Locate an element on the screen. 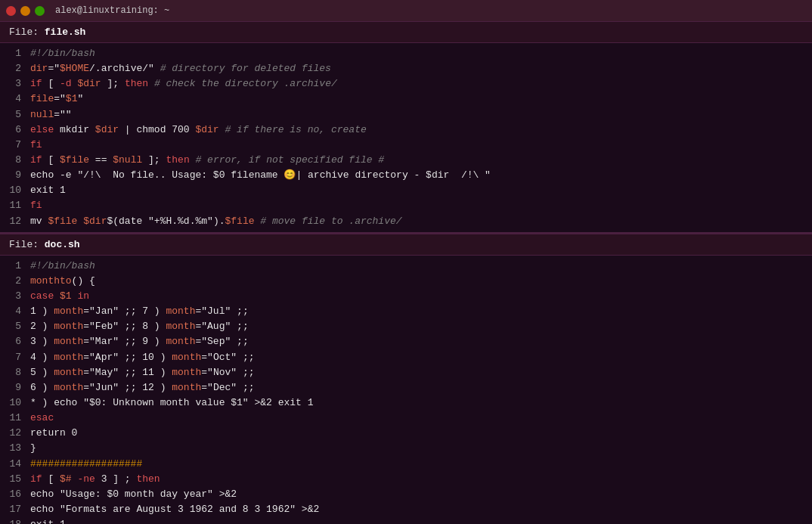 The width and height of the screenshot is (812, 524). table-row: 11 esac is located at coordinates (406, 418).